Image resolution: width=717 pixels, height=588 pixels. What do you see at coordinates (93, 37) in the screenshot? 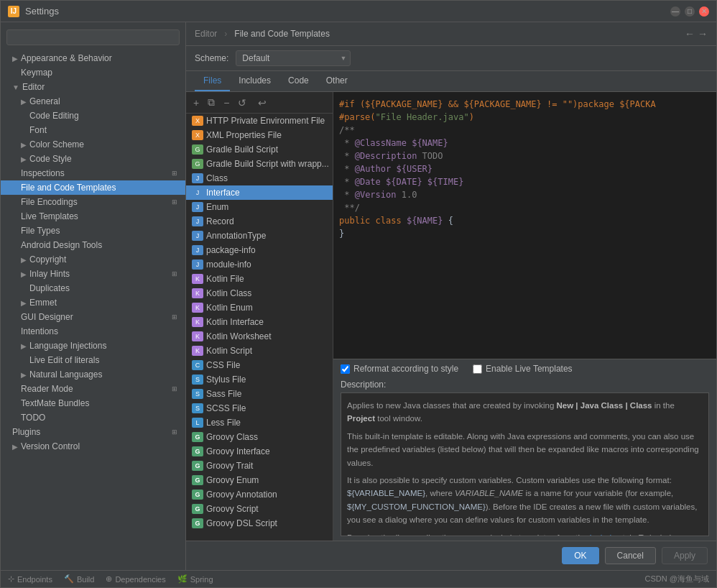
I see `search-input` at bounding box center [93, 37].